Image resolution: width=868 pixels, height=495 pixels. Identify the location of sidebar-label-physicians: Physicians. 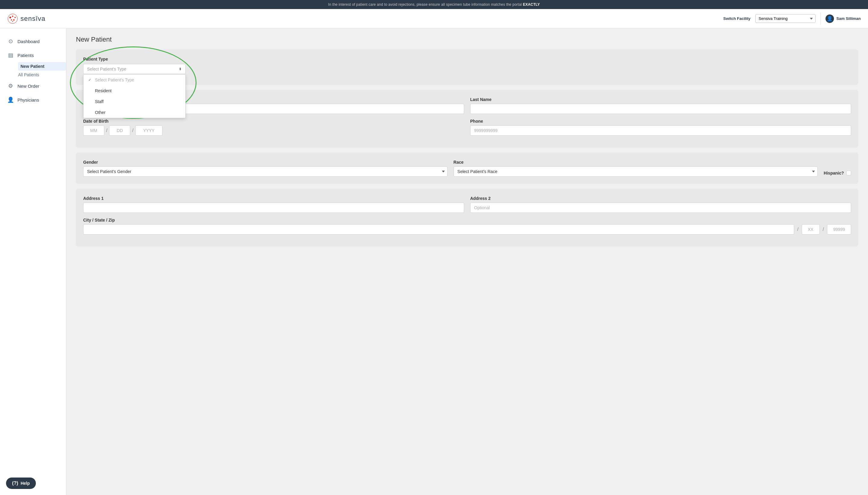
(28, 100).